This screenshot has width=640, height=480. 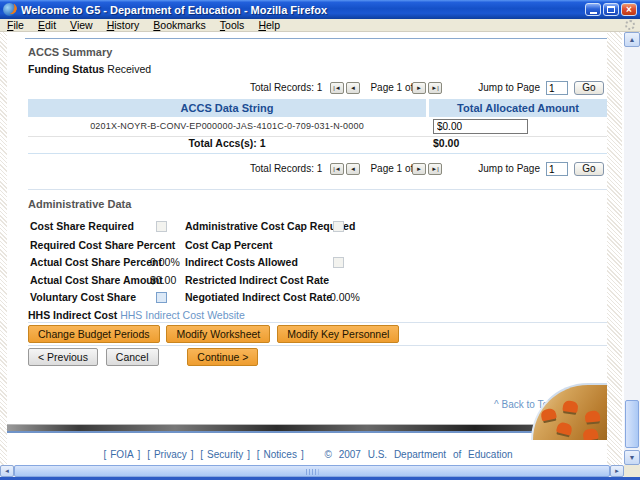 What do you see at coordinates (7, 471) in the screenshot?
I see `scroll-left-button: ◄` at bounding box center [7, 471].